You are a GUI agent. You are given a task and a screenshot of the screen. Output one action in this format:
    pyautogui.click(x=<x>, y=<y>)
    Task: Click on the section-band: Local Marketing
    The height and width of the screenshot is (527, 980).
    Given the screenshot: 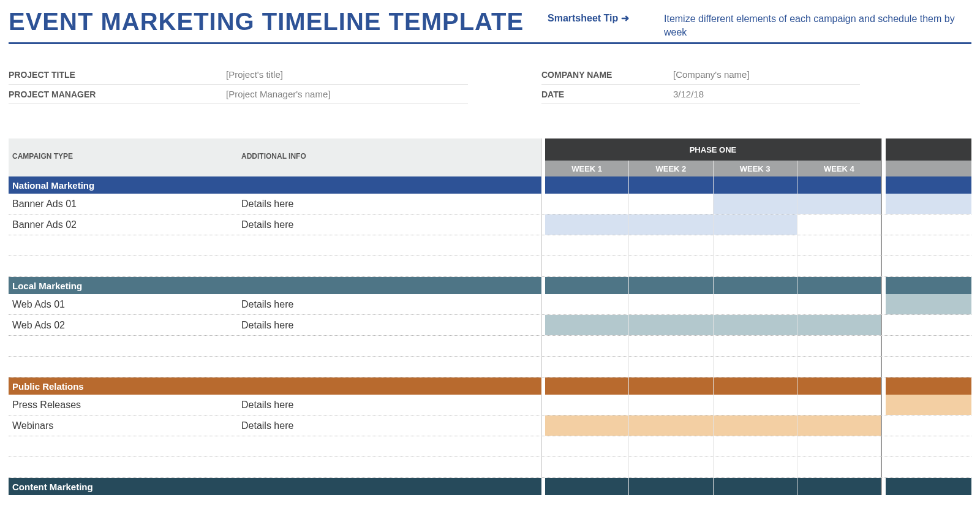 What is the action you would take?
    pyautogui.click(x=490, y=286)
    